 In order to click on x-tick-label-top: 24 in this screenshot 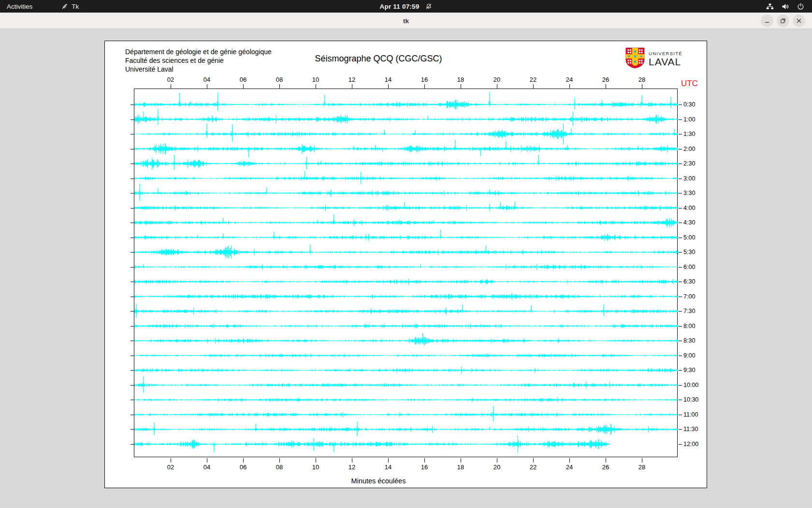, I will do `click(569, 79)`.